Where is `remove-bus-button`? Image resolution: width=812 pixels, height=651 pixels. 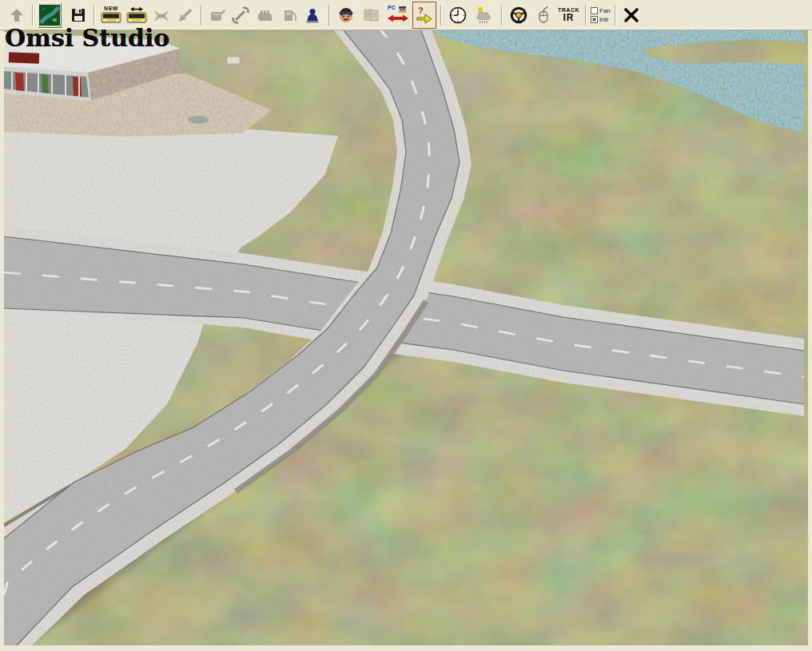
remove-bus-button is located at coordinates (161, 15).